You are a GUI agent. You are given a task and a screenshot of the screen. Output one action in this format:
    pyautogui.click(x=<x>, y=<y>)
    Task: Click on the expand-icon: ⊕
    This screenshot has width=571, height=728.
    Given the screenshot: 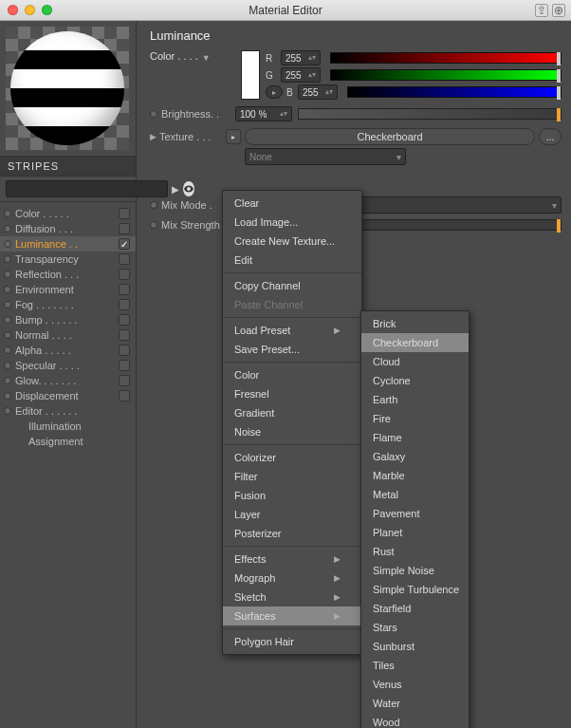 What is the action you would take?
    pyautogui.click(x=559, y=10)
    